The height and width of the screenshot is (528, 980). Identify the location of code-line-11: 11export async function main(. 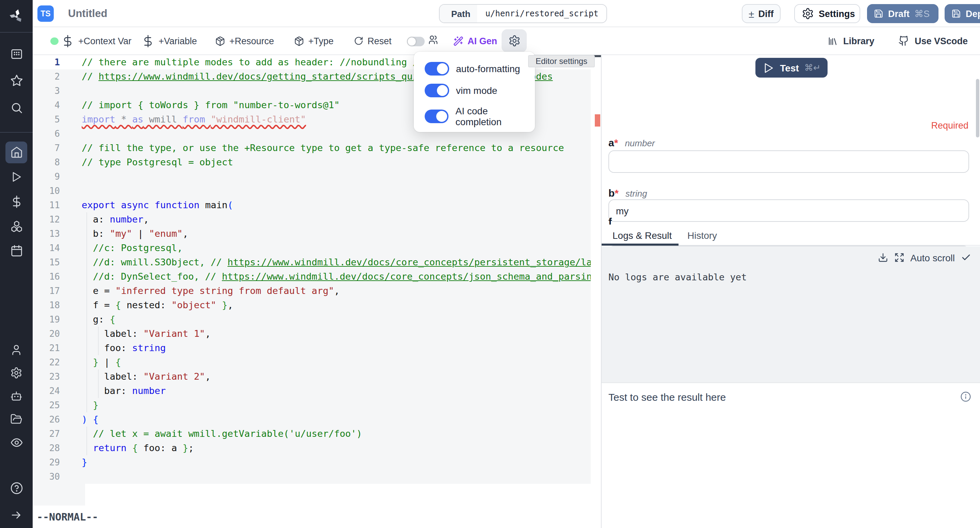
(317, 205).